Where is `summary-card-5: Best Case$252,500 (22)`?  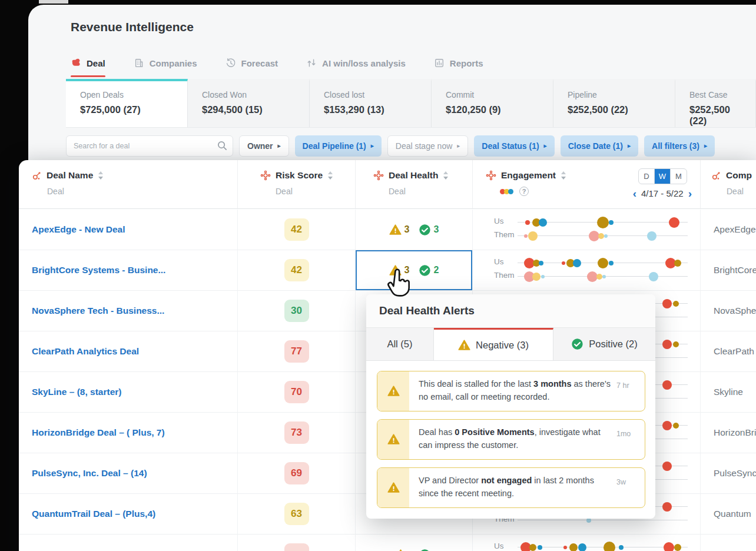
summary-card-5: Best Case$252,500 (22) is located at coordinates (716, 103).